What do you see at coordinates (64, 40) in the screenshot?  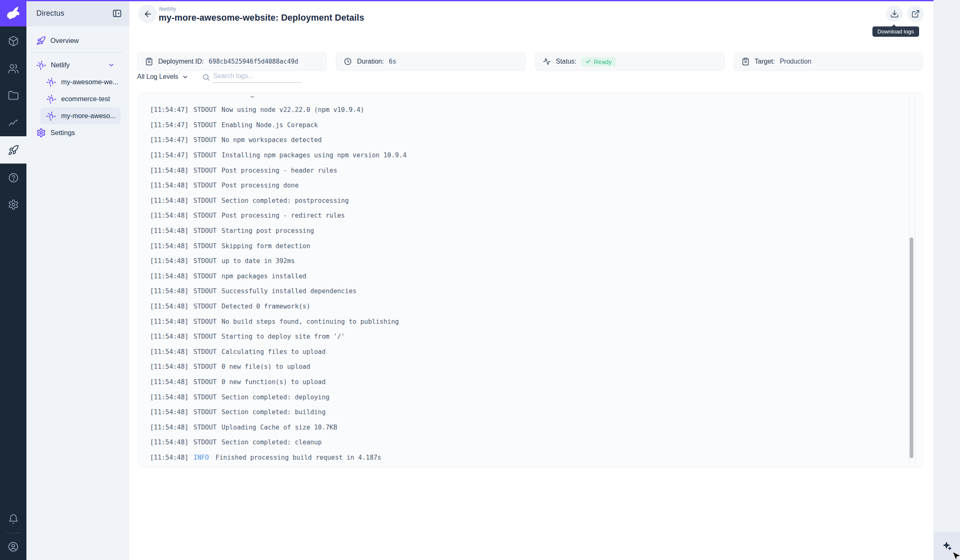 I see `sidebar-item-label: Overview` at bounding box center [64, 40].